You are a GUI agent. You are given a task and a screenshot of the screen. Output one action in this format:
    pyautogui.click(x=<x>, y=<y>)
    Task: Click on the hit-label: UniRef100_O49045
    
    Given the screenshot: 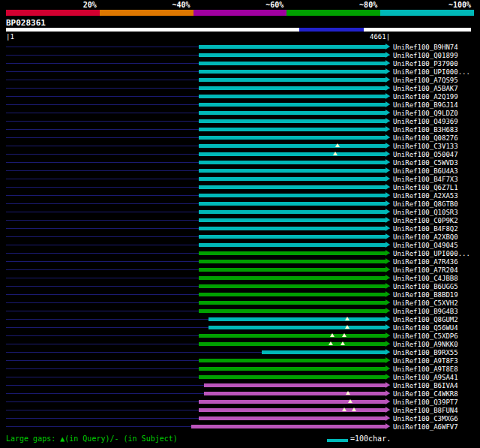 What is the action you would take?
    pyautogui.click(x=426, y=245)
    